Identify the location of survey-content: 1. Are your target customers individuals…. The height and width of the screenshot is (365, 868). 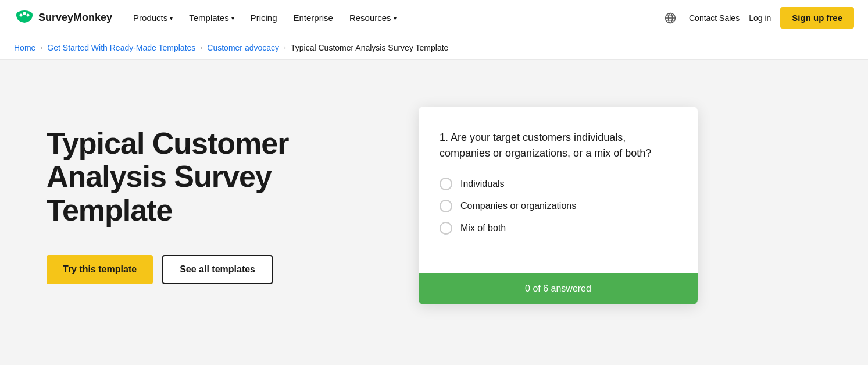
(558, 190).